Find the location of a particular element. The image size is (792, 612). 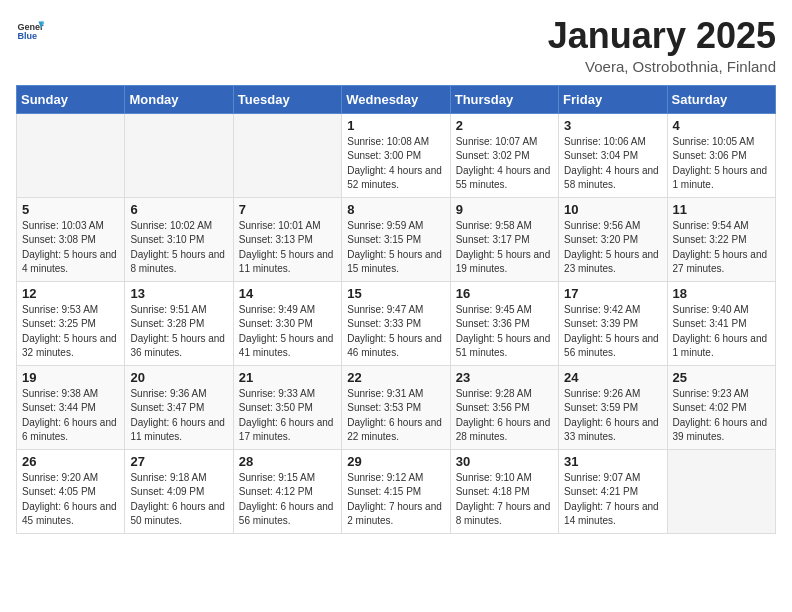

day-info: Sunrise: 9:33 AMSunset: 3:50 PMDaylight:… is located at coordinates (288, 416).